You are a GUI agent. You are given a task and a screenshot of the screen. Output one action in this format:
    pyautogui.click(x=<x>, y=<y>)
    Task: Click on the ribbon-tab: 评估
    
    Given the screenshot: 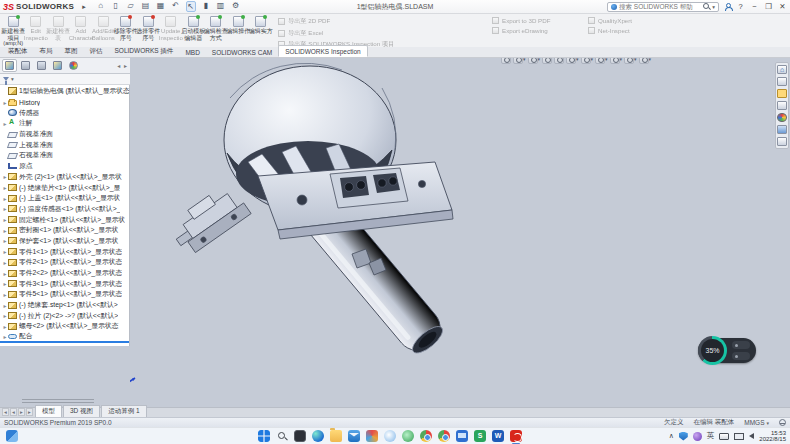 What is the action you would take?
    pyautogui.click(x=96, y=51)
    